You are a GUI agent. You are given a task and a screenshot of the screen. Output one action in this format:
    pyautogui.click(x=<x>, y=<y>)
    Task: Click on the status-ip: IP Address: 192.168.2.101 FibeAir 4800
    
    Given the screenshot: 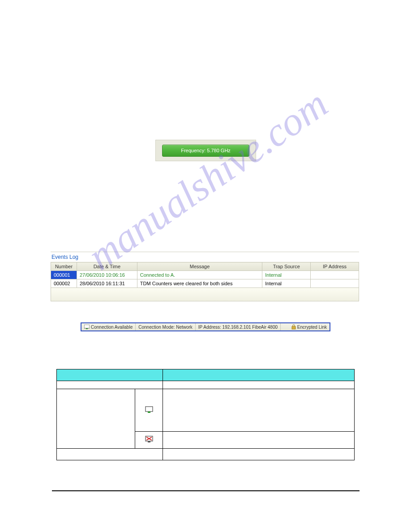 What is the action you would take?
    pyautogui.click(x=238, y=327)
    